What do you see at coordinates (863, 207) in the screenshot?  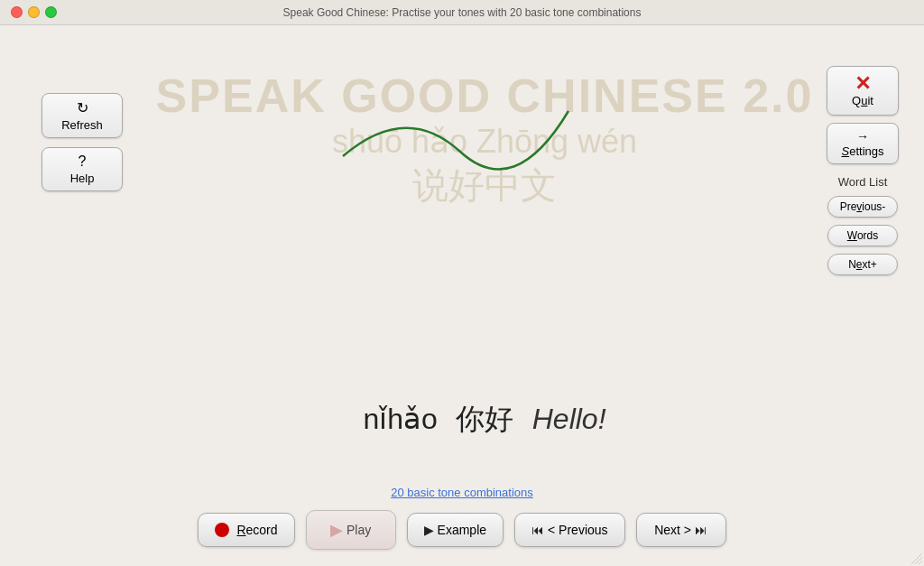 I see `prev-words-button: Previous-` at bounding box center [863, 207].